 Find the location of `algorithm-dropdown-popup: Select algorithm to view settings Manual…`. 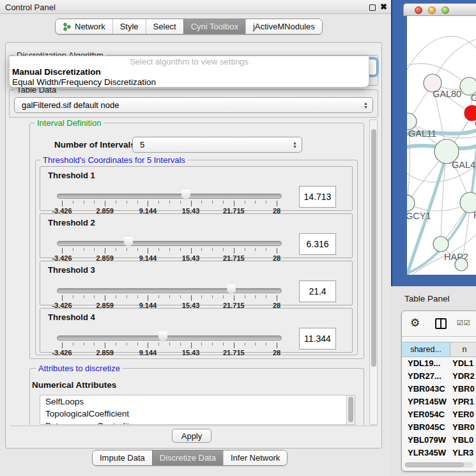

algorithm-dropdown-popup: Select algorithm to view settings Manual… is located at coordinates (189, 72).